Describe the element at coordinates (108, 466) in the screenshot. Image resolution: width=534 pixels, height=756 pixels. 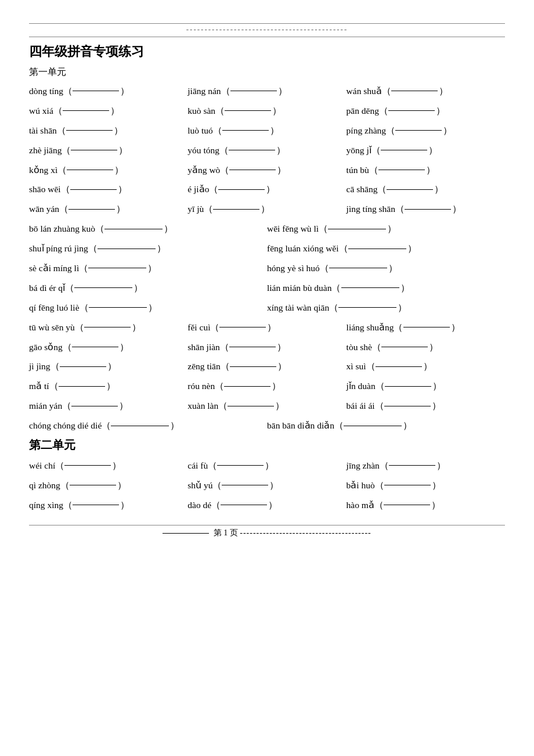
I see `list-item: wéi chí（）` at that location.